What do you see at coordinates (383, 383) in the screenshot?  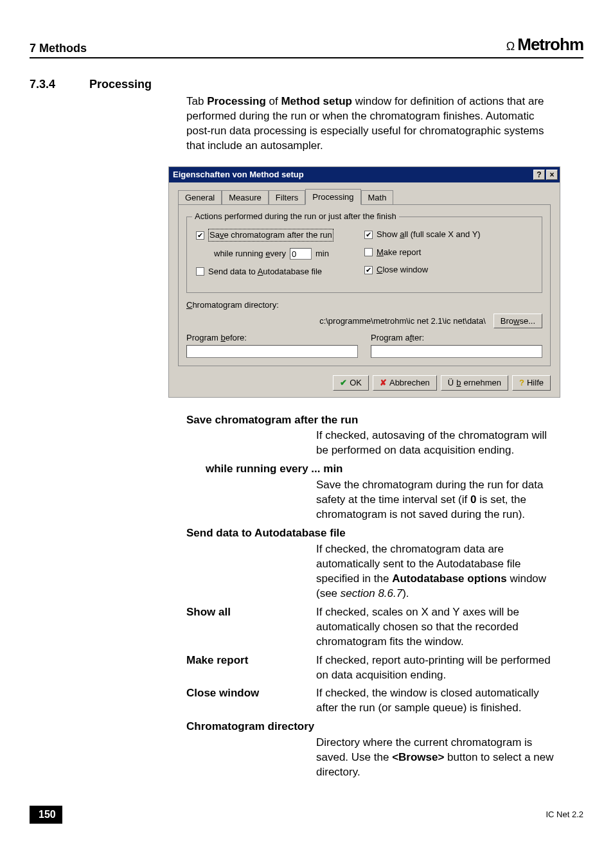 I see `x-icon: ✘` at bounding box center [383, 383].